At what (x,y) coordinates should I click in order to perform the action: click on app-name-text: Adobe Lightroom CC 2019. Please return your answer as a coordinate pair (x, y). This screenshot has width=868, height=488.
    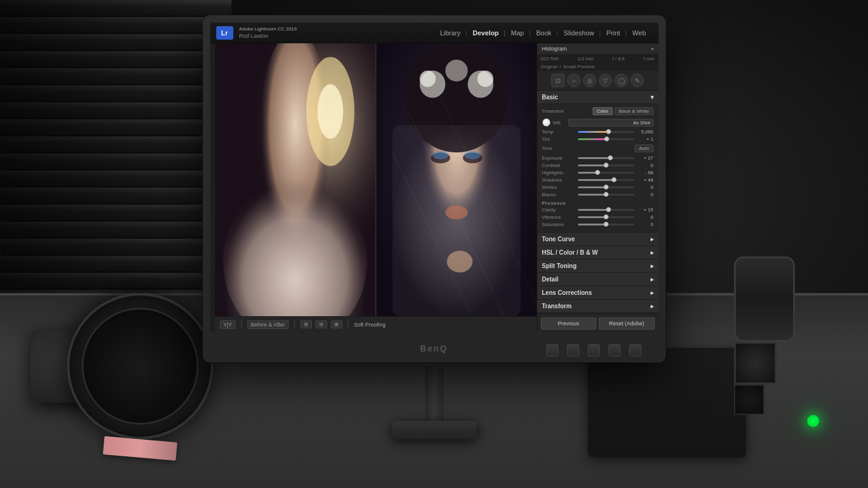
    Looking at the image, I should click on (268, 29).